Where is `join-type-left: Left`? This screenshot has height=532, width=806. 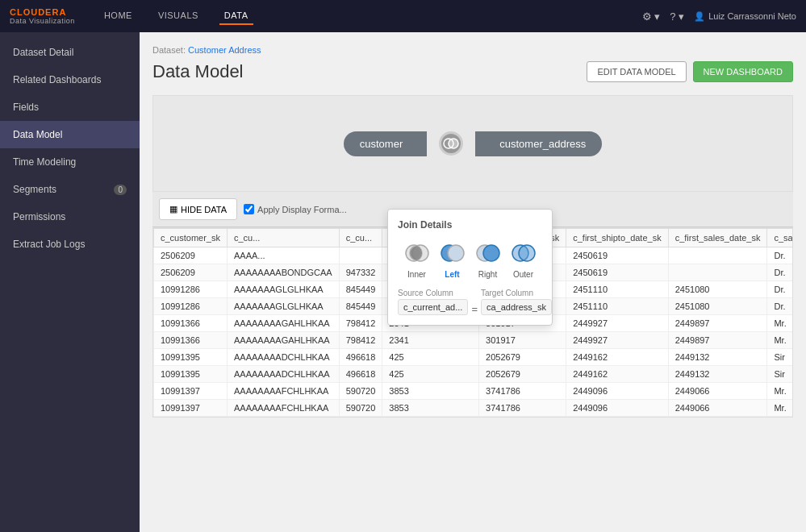 join-type-left: Left is located at coordinates (453, 259).